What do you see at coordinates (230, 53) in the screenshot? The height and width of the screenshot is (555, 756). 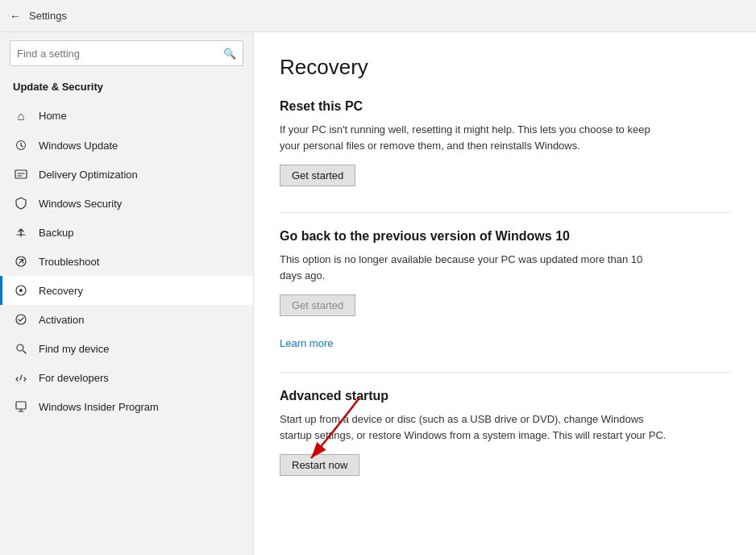 I see `search-icon: 🔍` at bounding box center [230, 53].